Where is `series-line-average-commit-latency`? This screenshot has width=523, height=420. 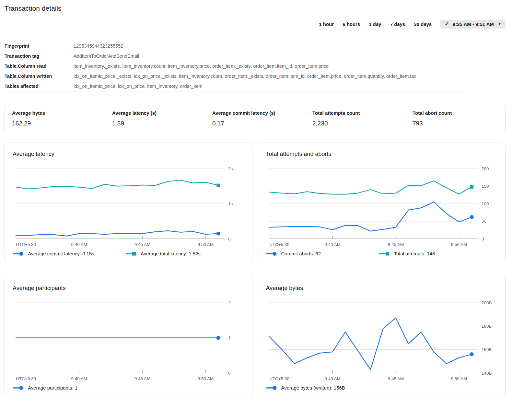 series-line-average-commit-latency is located at coordinates (117, 233).